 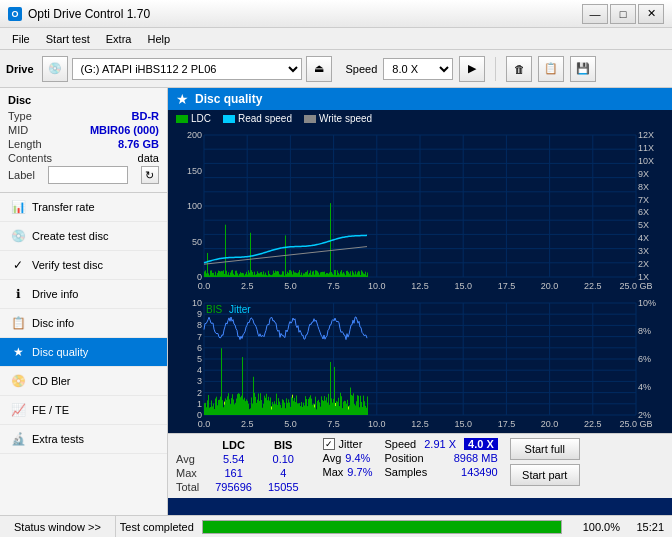 What do you see at coordinates (358, 458) in the screenshot?
I see `jitter-avg-value: 9.4%` at bounding box center [358, 458].